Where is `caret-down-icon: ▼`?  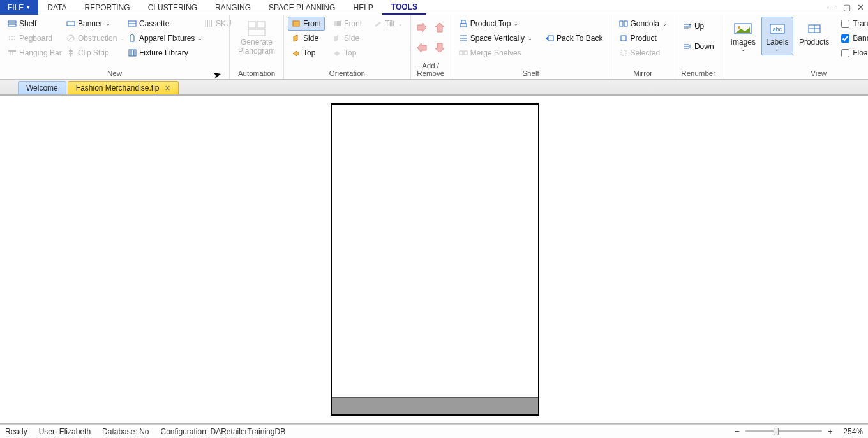
caret-down-icon: ▼ is located at coordinates (28, 8).